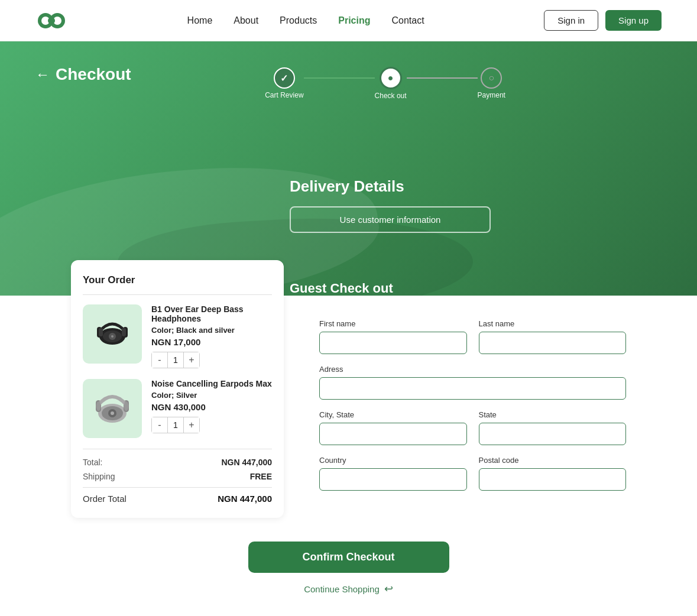 Image resolution: width=697 pixels, height=616 pixels. What do you see at coordinates (245, 499) in the screenshot?
I see `order-total-value: NGN 447,000` at bounding box center [245, 499].